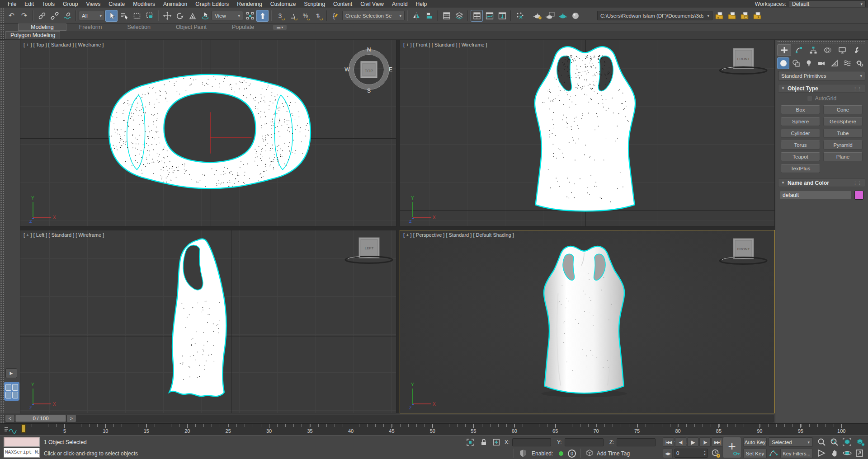 This screenshot has height=459, width=868. Describe the element at coordinates (205, 16) in the screenshot. I see `select-and-place-icon` at that location.